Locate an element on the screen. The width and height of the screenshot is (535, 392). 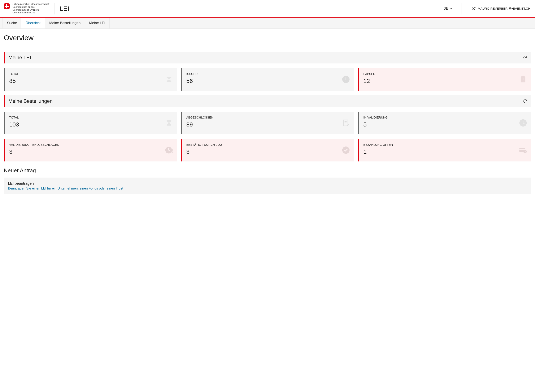
card-value: 12 is located at coordinates (445, 81).